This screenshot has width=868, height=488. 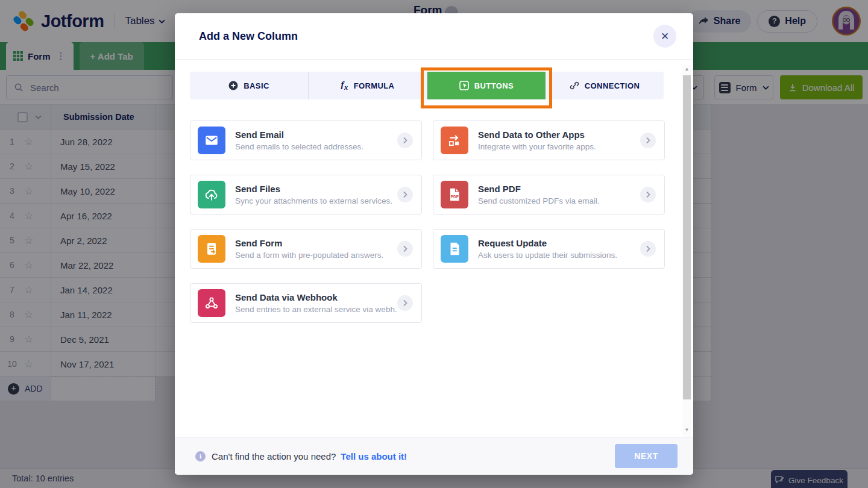 What do you see at coordinates (316, 310) in the screenshot?
I see `card-desc: Send entries to an external service via …` at bounding box center [316, 310].